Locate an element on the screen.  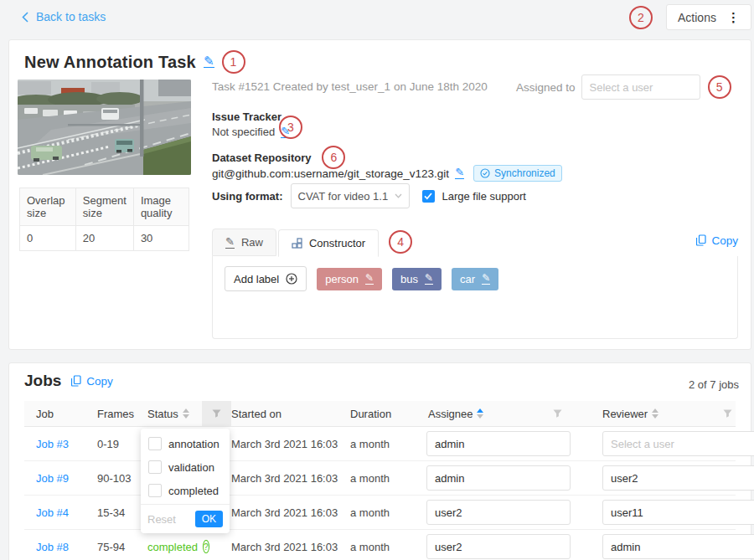
annotation-circle-2: 2 is located at coordinates (641, 18).